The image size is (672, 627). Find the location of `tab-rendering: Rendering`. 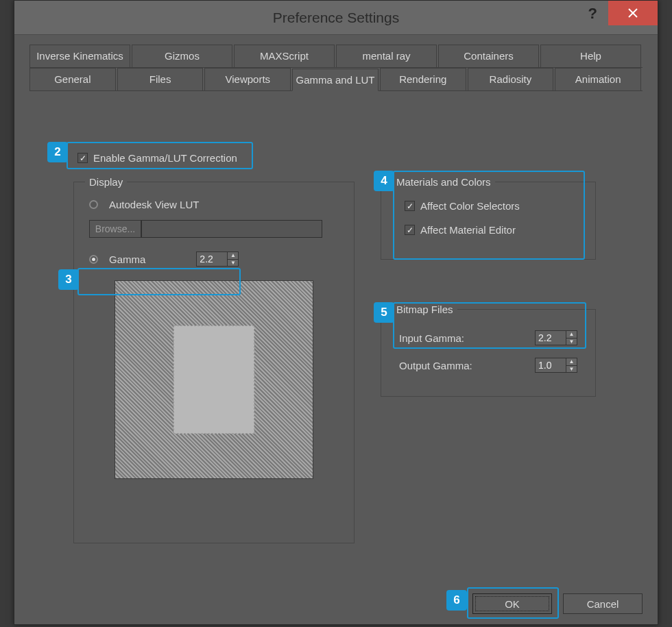

tab-rendering: Rendering is located at coordinates (423, 79).